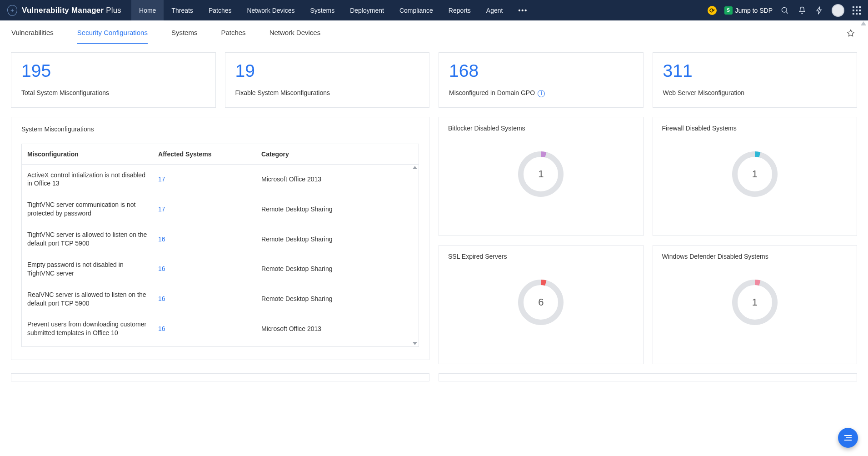 The image size is (868, 456). I want to click on subtab-vulnerabilities: Vulnerabilities, so click(33, 36).